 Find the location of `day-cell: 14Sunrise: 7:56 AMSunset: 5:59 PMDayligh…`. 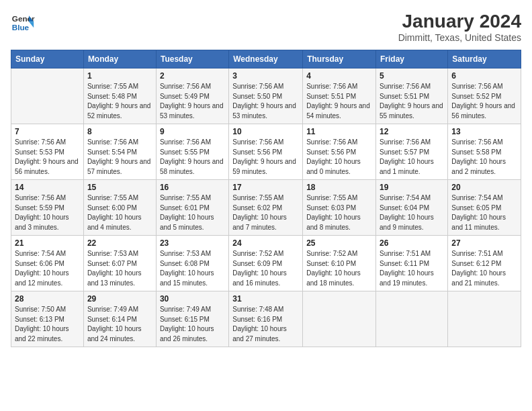

day-cell: 14Sunrise: 7:56 AMSunset: 5:59 PMDayligh… is located at coordinates (48, 208).